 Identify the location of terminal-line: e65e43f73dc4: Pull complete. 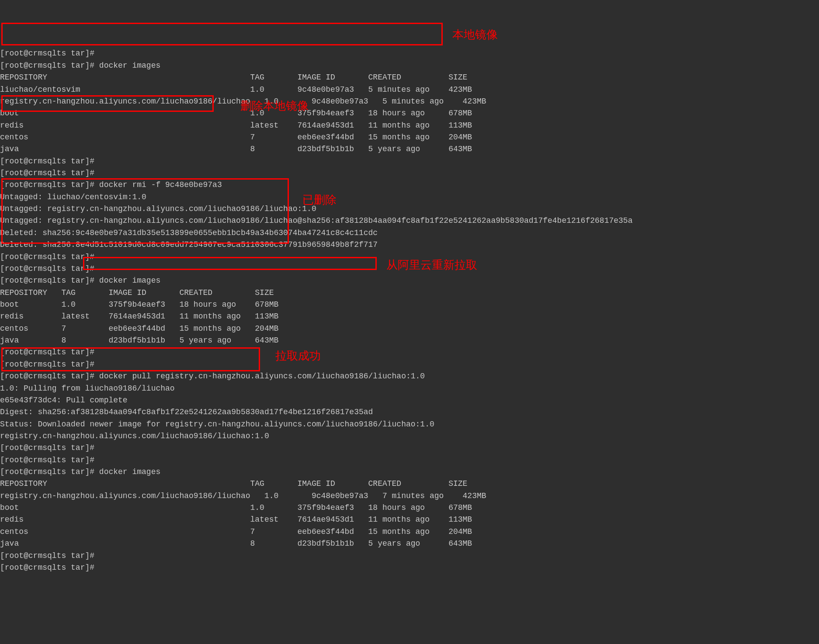
(410, 400).